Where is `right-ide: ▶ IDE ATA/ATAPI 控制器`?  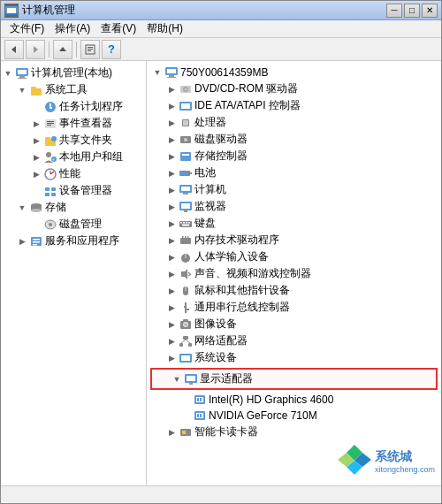 right-ide: ▶ IDE ATA/ATAPI 控制器 is located at coordinates (293, 106).